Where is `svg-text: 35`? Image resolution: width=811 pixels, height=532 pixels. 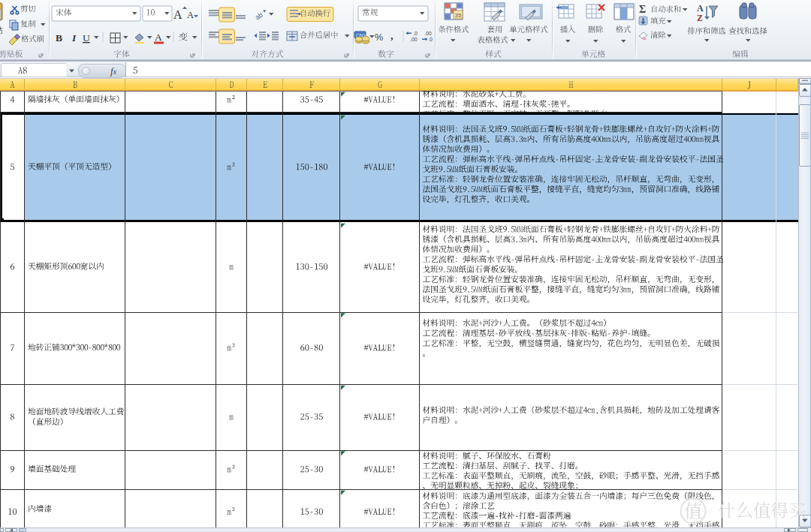 svg-text: 35 is located at coordinates (458, 15).